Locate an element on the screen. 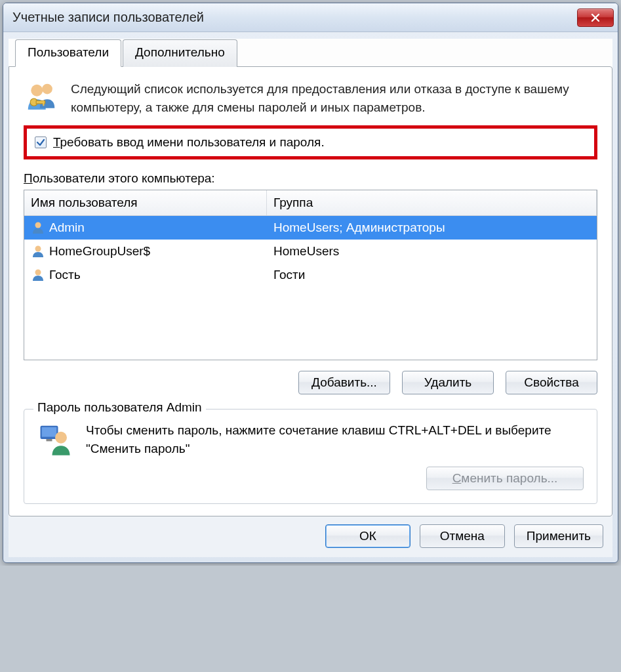 The height and width of the screenshot is (672, 621). tab-strip: Пользователи Дополнительно is located at coordinates (311, 53).